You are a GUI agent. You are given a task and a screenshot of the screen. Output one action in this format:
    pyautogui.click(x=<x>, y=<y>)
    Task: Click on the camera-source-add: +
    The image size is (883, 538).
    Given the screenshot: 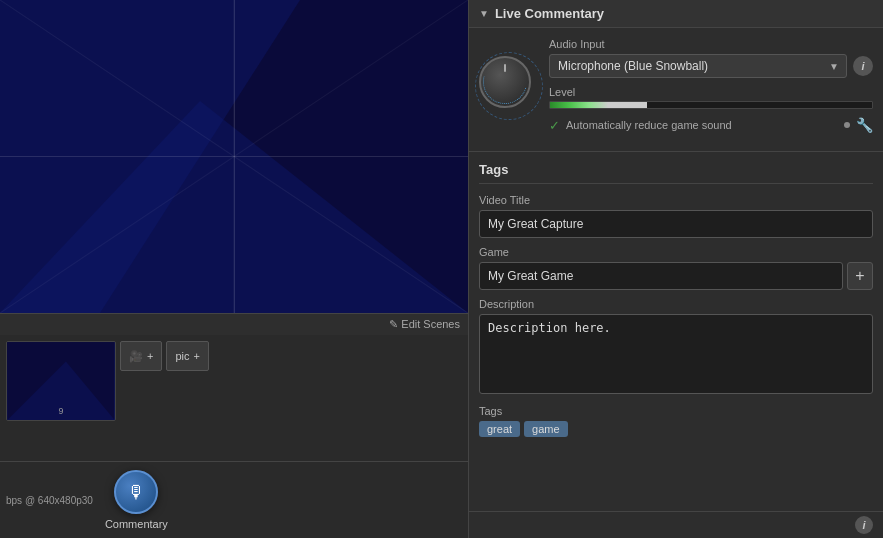 What is the action you would take?
    pyautogui.click(x=150, y=356)
    